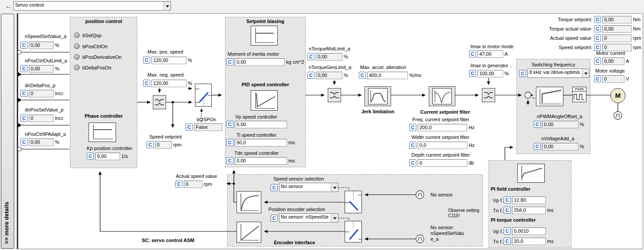 This screenshot has width=644, height=250. What do you see at coordinates (442, 96) in the screenshot?
I see `notch-filter-icon` at bounding box center [442, 96].